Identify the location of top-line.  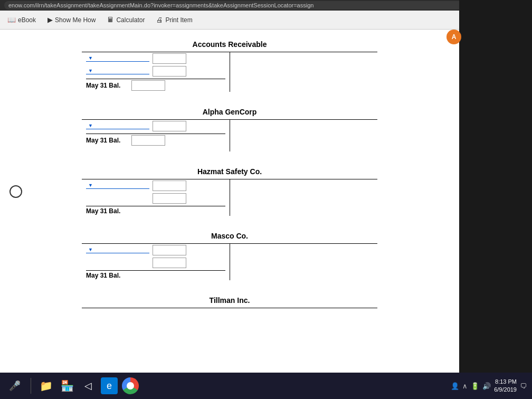
(230, 308).